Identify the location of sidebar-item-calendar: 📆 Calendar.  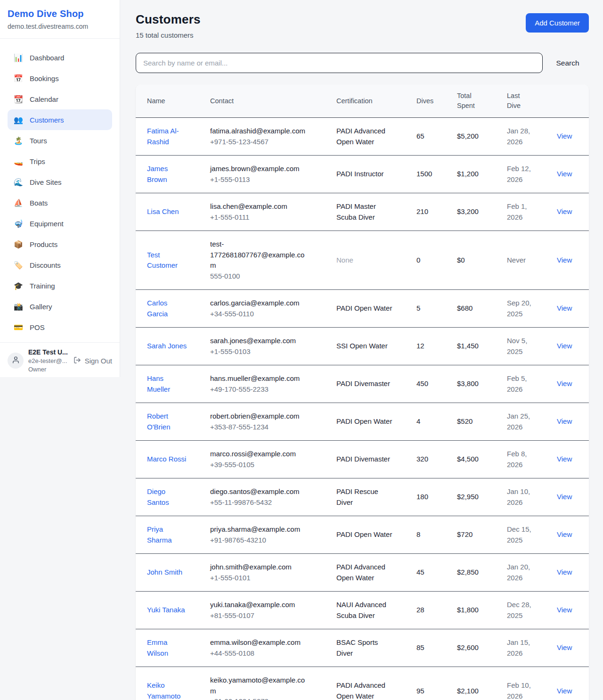
(60, 99).